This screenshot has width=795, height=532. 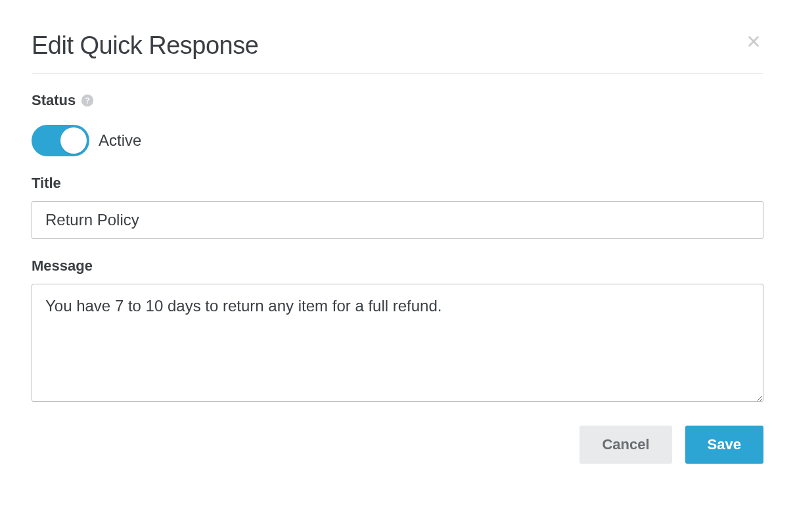 I want to click on title-label: Title, so click(x=46, y=183).